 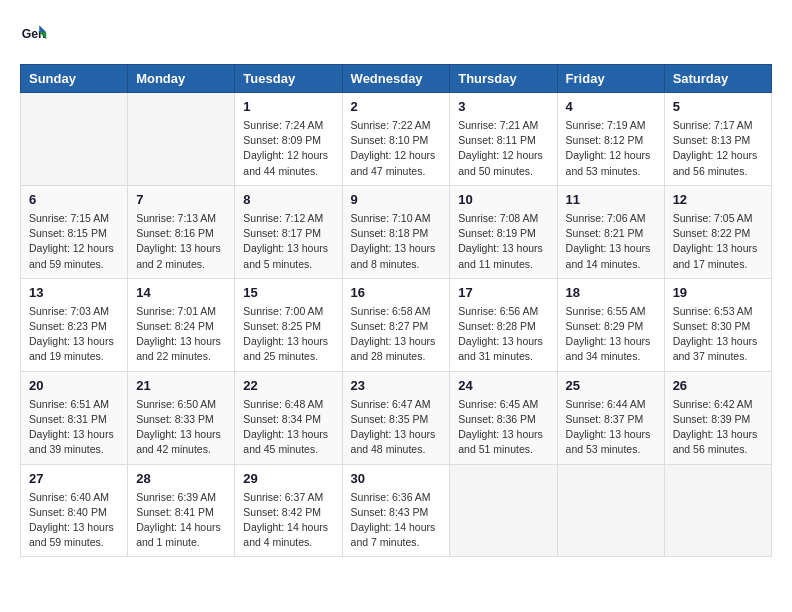 I want to click on day-number: 8, so click(x=288, y=200).